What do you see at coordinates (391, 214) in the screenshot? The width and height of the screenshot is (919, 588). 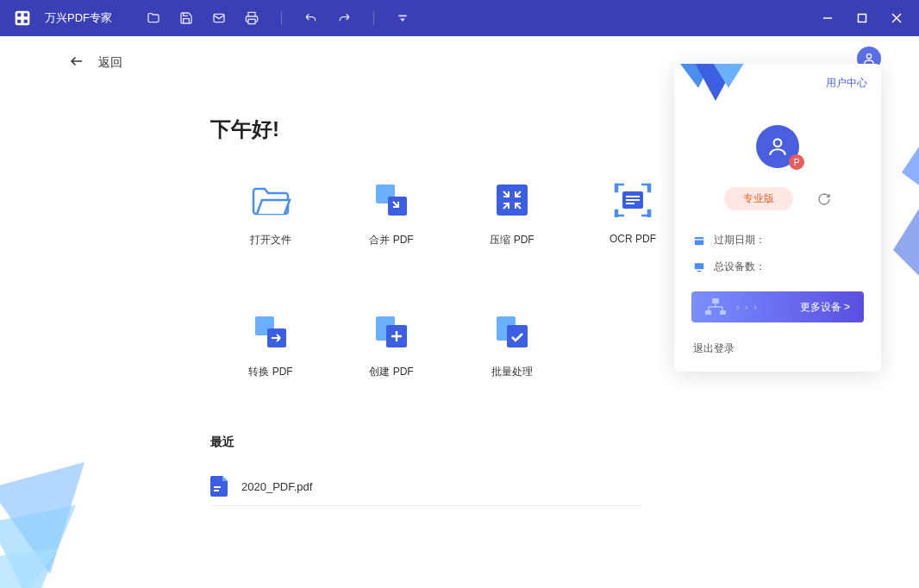 I see `action-merge-pdf: 合并 PDF` at bounding box center [391, 214].